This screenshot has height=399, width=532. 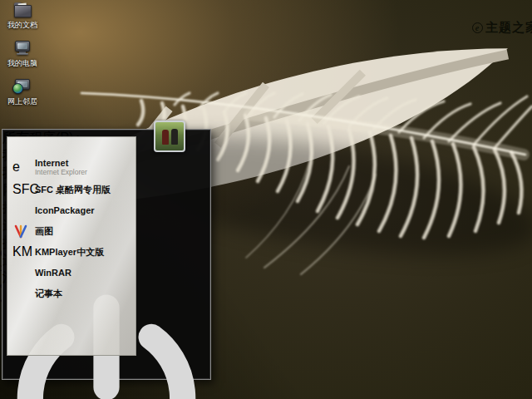 What do you see at coordinates (71, 231) in the screenshot?
I see `menu-item-paint: 画图` at bounding box center [71, 231].